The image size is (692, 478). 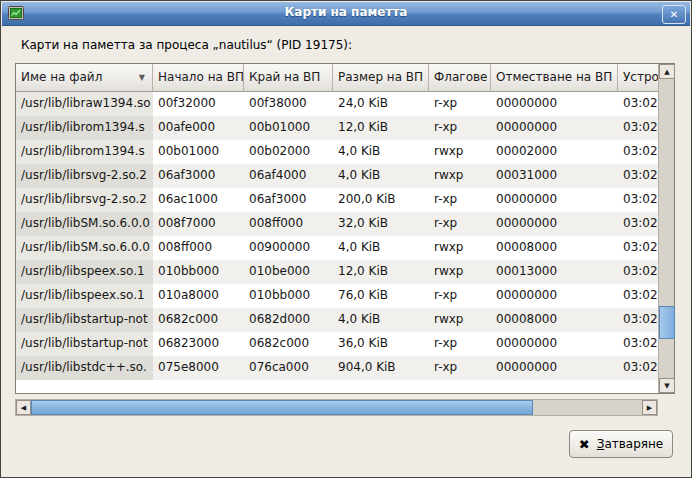 I want to click on column-header-filename: Име на файл ▼, so click(x=84, y=78).